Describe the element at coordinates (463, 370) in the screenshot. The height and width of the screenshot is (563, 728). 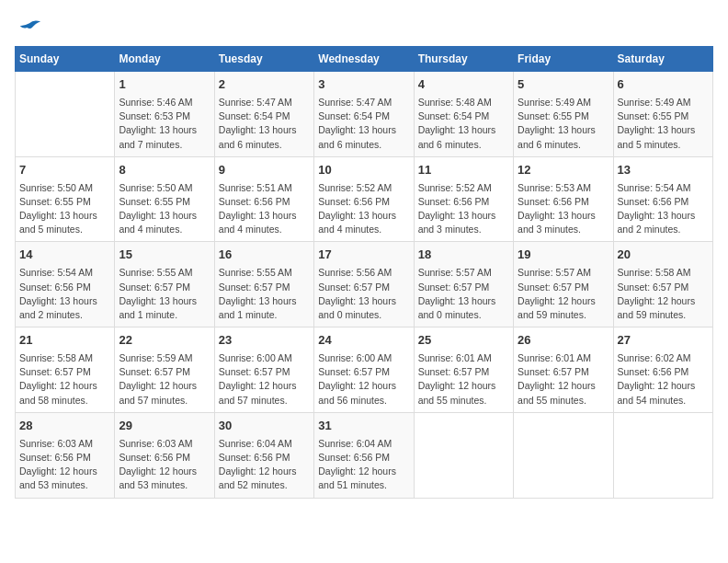
I see `calendar-cell: 25Sunrise: 6:01 AMSunset: 6:57 PMDayligh…` at that location.